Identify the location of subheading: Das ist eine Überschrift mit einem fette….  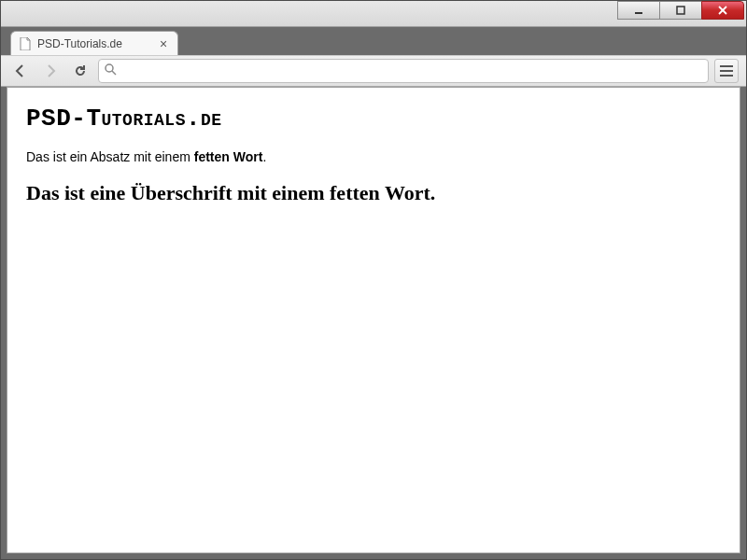
(374, 193).